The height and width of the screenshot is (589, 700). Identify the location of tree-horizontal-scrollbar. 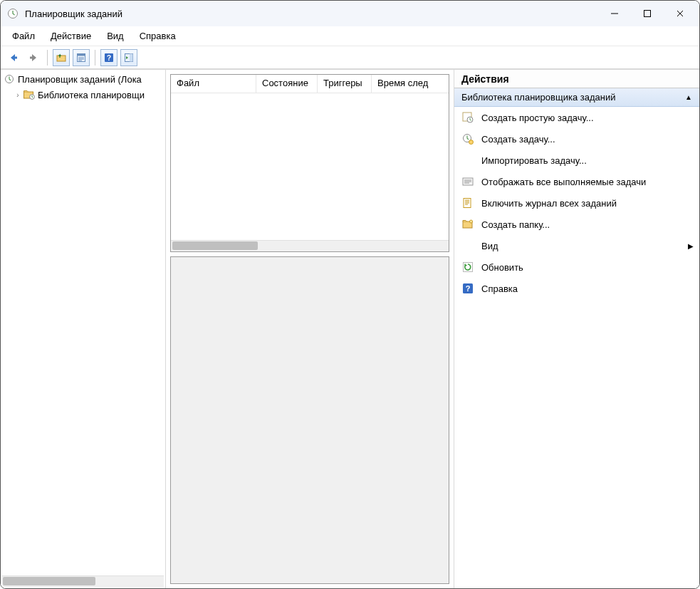
(83, 581).